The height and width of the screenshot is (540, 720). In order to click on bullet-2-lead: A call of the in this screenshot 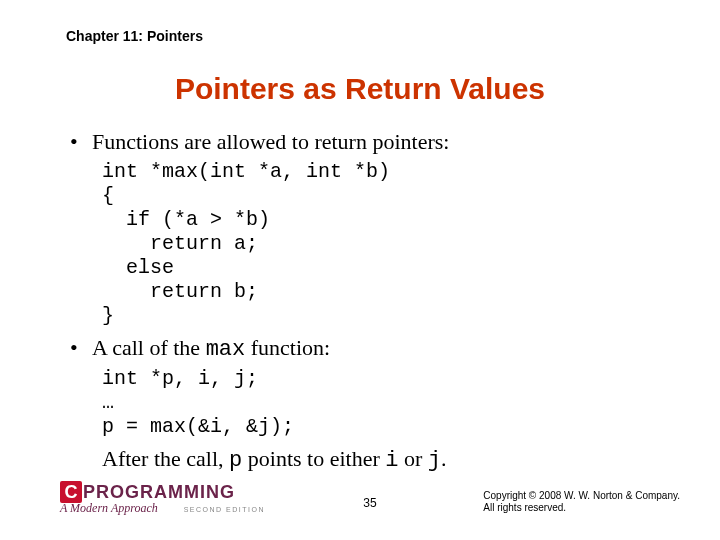, I will do `click(149, 348)`.